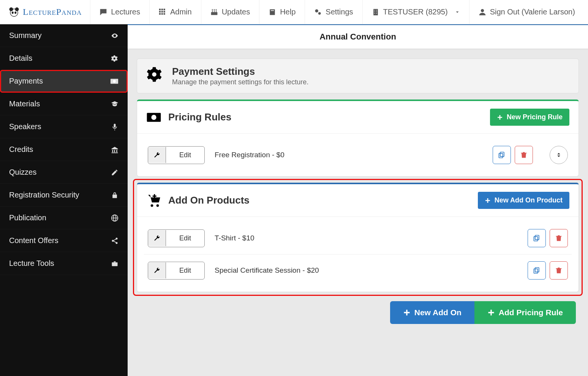  I want to click on sidebar-item-quizzes: Quizzes, so click(64, 172).